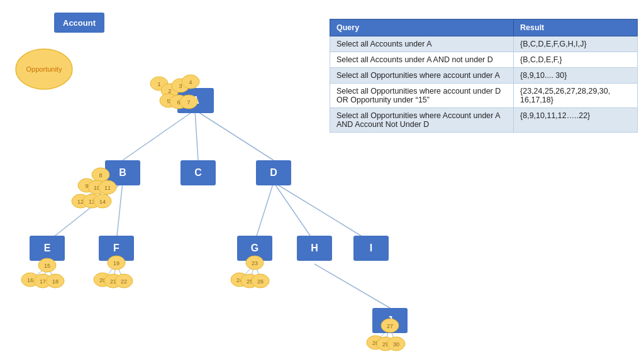 The image size is (644, 362). I want to click on svg-text: 7, so click(189, 102).